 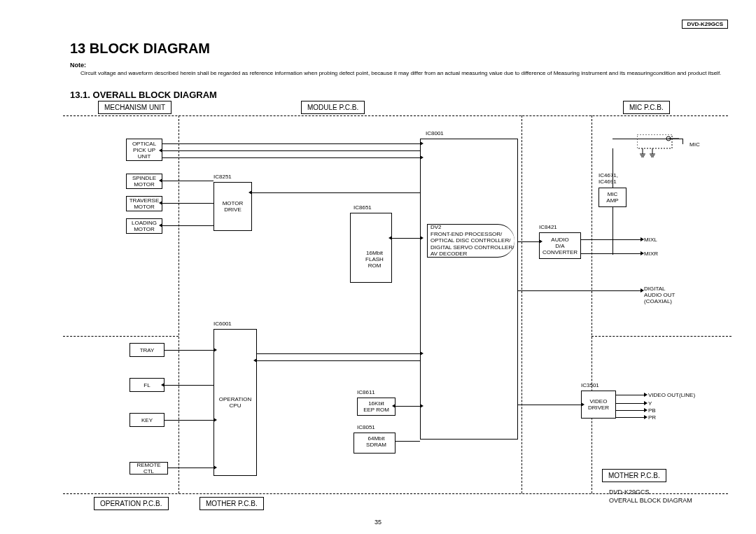 I want to click on mixl-label: MIXL, so click(x=651, y=239).